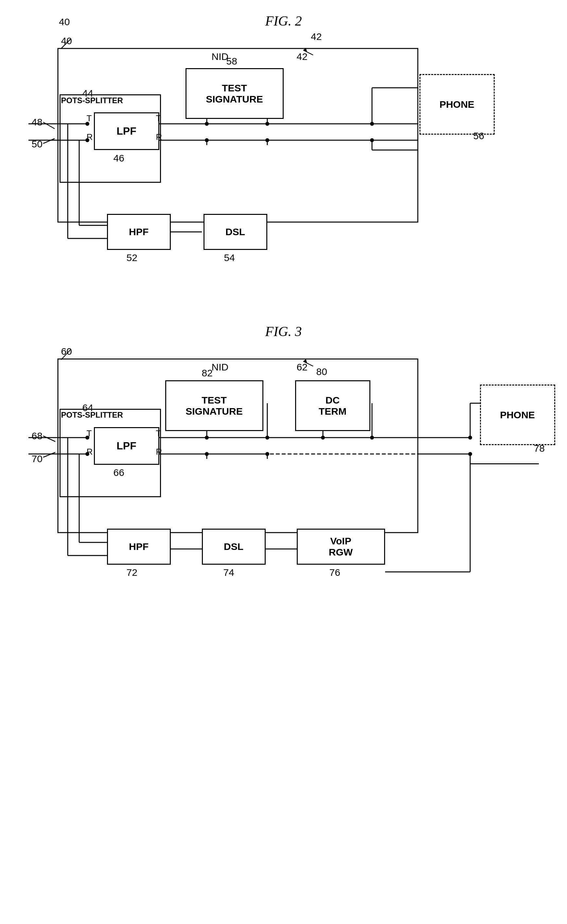  Describe the element at coordinates (284, 331) in the screenshot. I see `fig3-title: FIG. 3` at that location.